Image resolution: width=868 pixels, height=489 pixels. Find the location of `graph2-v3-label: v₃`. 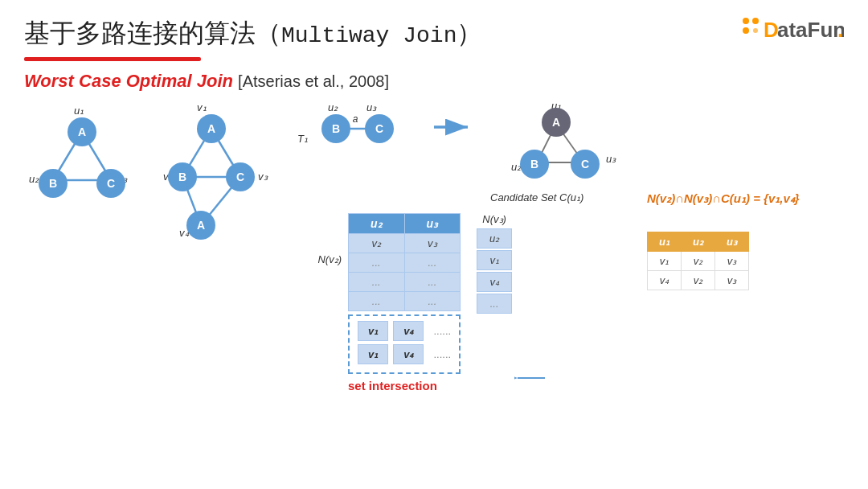

graph2-v3-label: v₃ is located at coordinates (264, 177).